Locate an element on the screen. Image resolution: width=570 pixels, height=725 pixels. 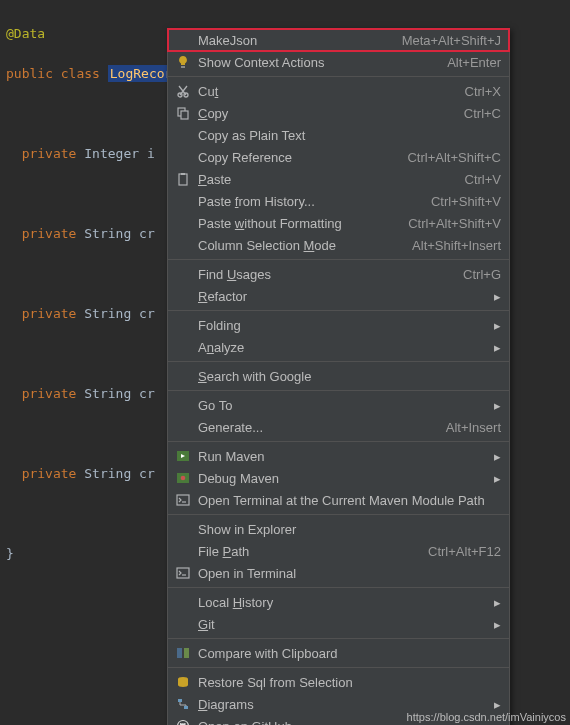
maven-debug-icon is located at coordinates (183, 478).